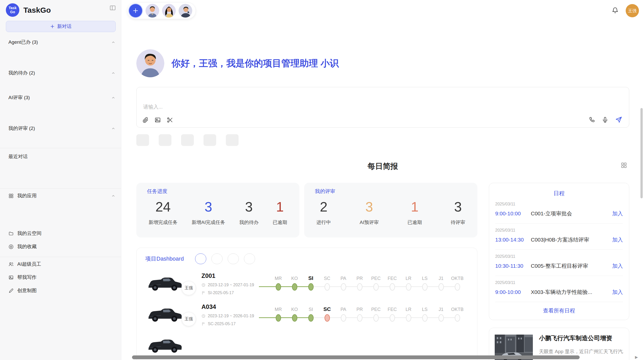 Image resolution: width=644 pixels, height=360 pixels. What do you see at coordinates (307, 210) in the screenshot?
I see `stats-row: 任务进度 24 新增完成任务 3 新增AI完成任务 3 我的待办 1 已逾期 我…` at bounding box center [307, 210].